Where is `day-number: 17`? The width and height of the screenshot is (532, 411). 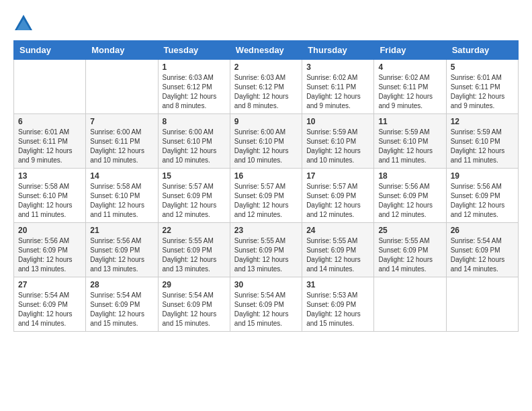
day-number: 17 is located at coordinates (338, 176).